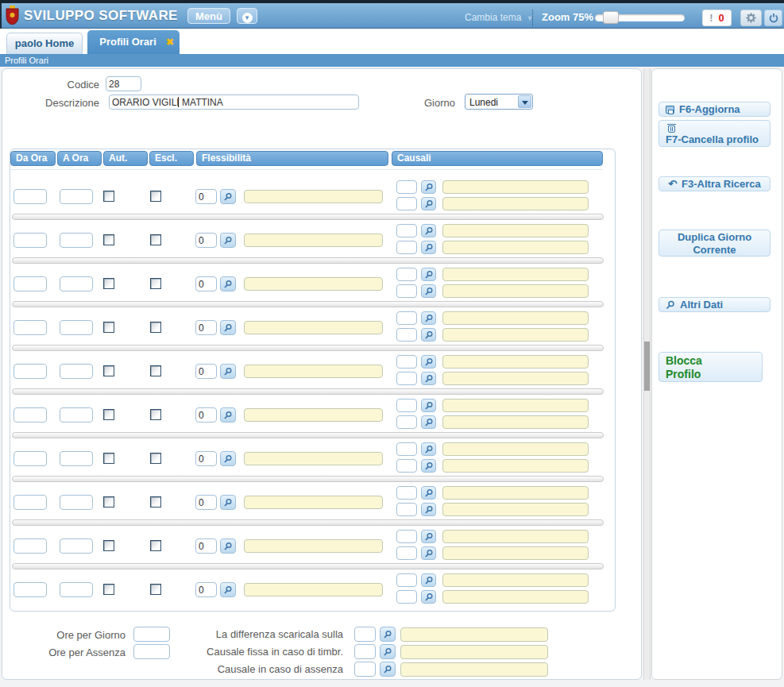 Image resolution: width=784 pixels, height=687 pixels. What do you see at coordinates (715, 243) in the screenshot?
I see `duplica-giorno-corrente-button: Duplica Giorno Corrente` at bounding box center [715, 243].